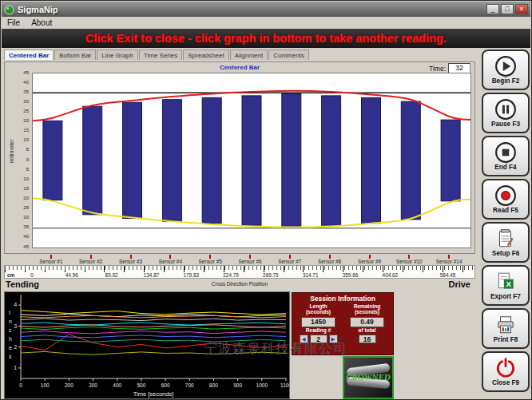 Image resolution: width=532 pixels, height=400 pixels. Describe the element at coordinates (21, 385) in the screenshot. I see `svg-text: 0` at that location.